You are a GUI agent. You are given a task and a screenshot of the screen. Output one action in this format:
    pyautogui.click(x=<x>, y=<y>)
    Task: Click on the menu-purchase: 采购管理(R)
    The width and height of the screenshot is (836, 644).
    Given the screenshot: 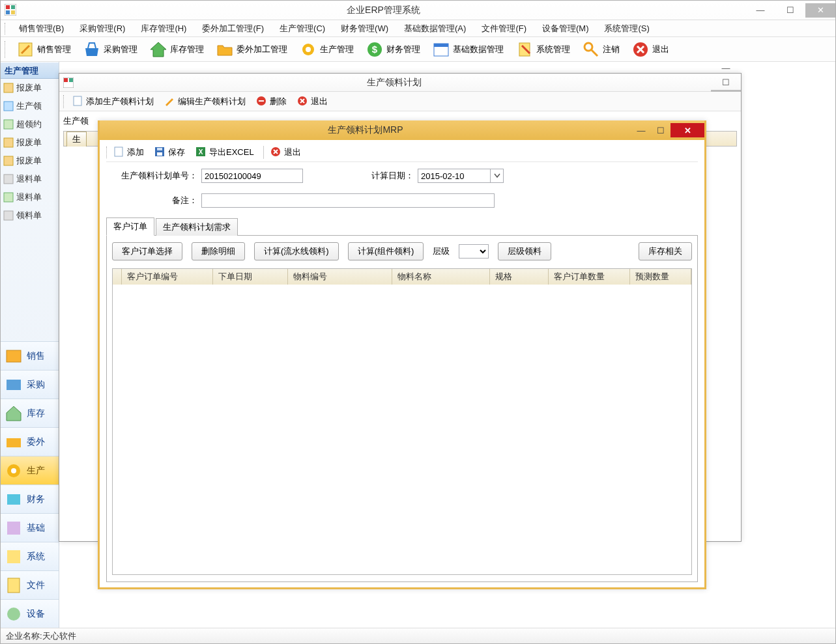 What is the action you would take?
    pyautogui.click(x=102, y=29)
    